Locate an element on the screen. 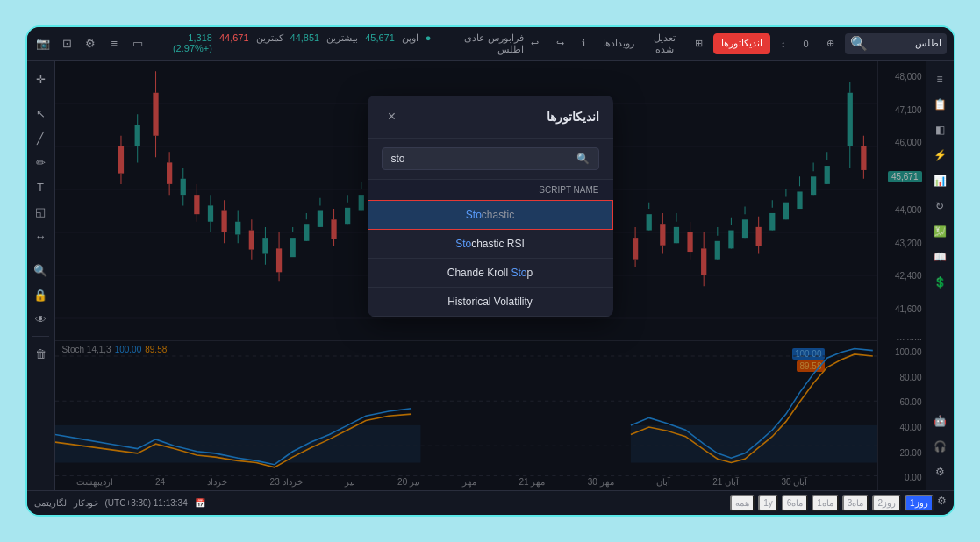 Image resolution: width=980 pixels, height=542 pixels. modal-search-icon: 🔍 is located at coordinates (583, 159).